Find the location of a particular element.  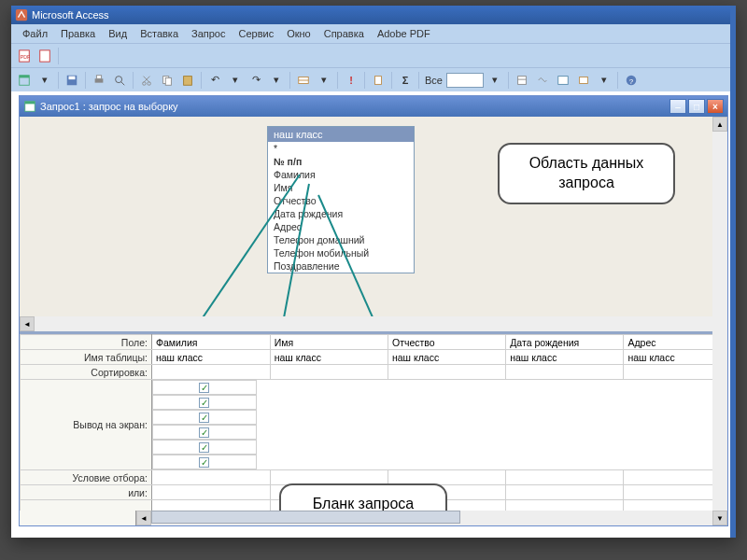

field-item: Имя is located at coordinates (341, 188).